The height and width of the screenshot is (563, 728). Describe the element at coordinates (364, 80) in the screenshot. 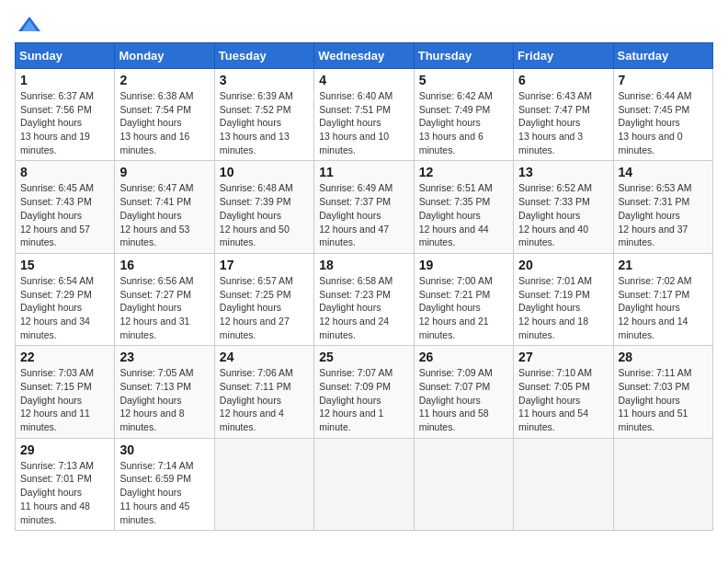

I see `day-number: 4` at that location.